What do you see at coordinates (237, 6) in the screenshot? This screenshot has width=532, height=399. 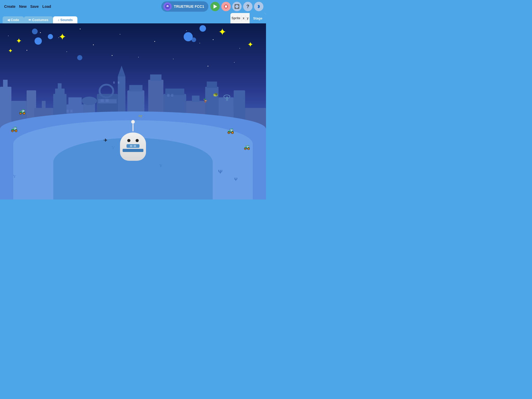 I see `top-bar-right: ?` at bounding box center [237, 6].